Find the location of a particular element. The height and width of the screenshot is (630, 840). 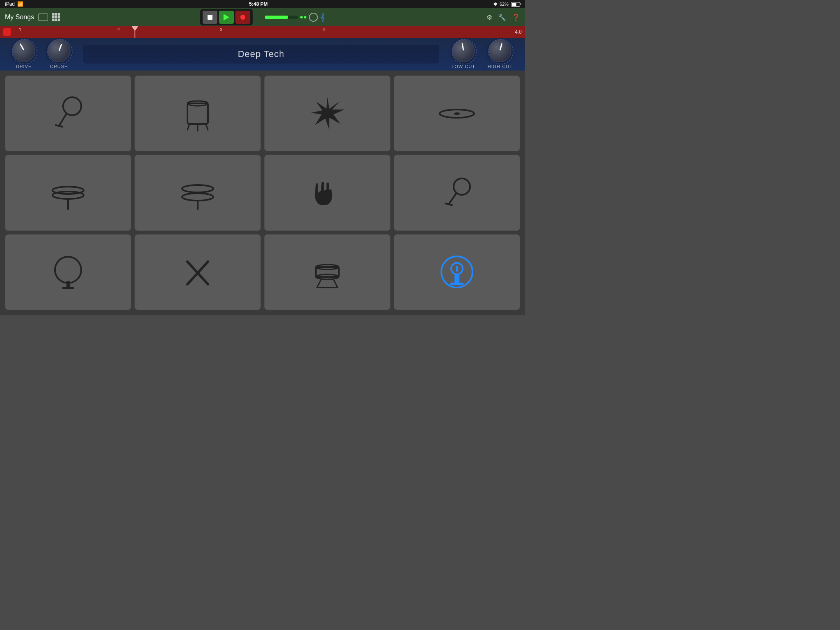

user-record-icon is located at coordinates (457, 272).